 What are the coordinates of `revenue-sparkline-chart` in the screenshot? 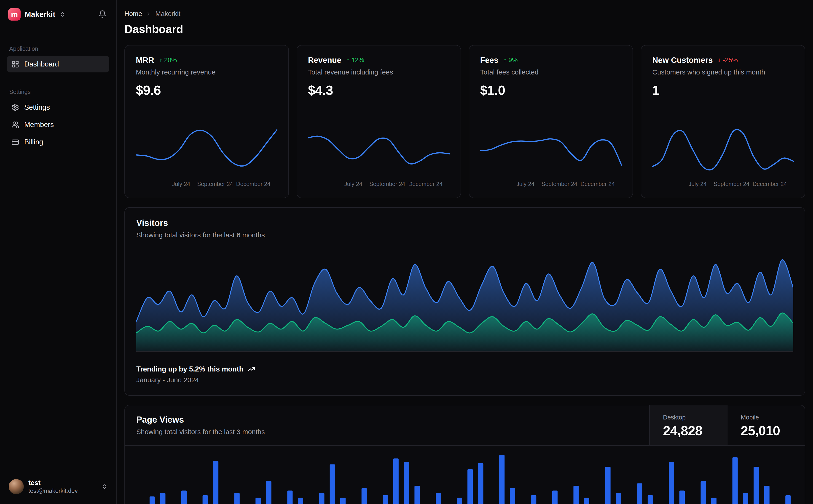 It's located at (379, 149).